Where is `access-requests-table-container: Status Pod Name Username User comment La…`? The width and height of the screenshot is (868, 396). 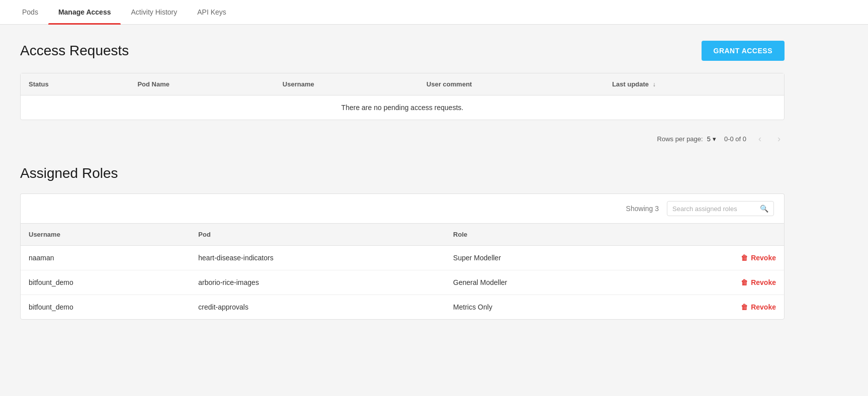
access-requests-table-container: Status Pod Name Username User comment La… is located at coordinates (402, 96).